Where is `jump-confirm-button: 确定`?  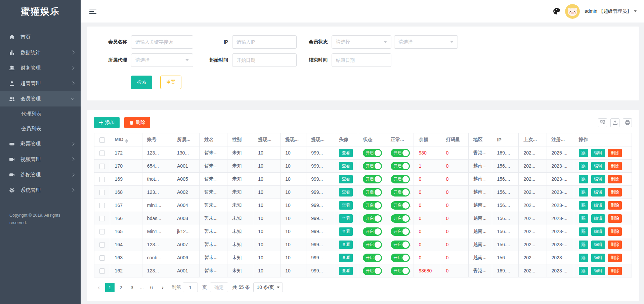
jump-confirm-button: 确定 is located at coordinates (219, 288).